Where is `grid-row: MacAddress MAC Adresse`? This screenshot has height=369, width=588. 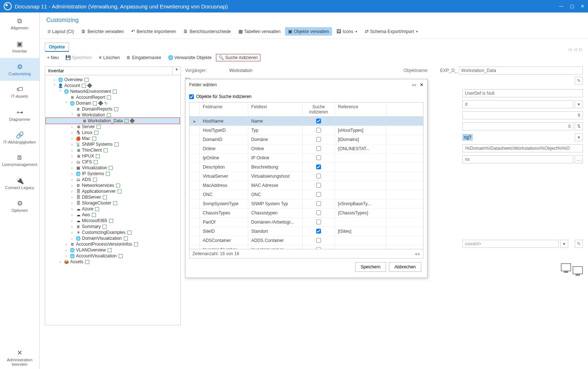 grid-row: MacAddress MAC Adresse is located at coordinates (306, 186).